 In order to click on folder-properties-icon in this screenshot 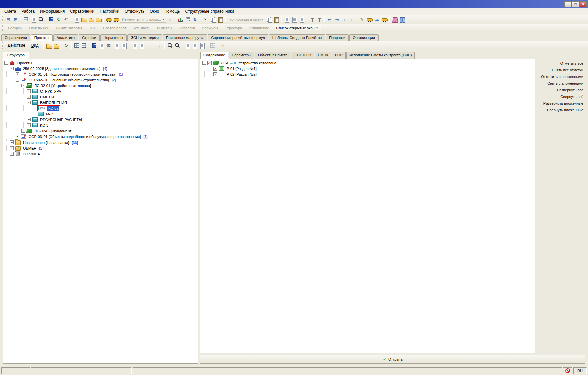, I will do `click(98, 19)`.